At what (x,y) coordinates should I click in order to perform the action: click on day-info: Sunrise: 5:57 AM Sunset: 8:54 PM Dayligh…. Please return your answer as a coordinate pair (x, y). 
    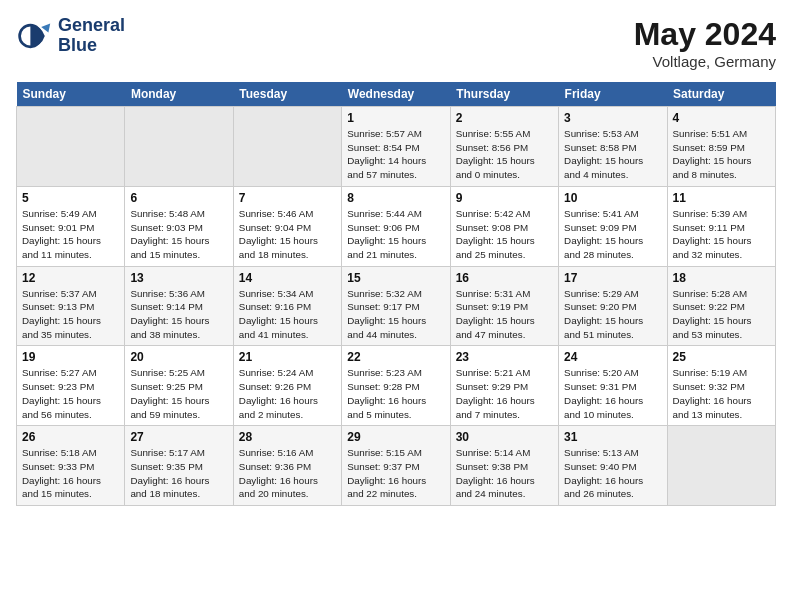
    Looking at the image, I should click on (396, 154).